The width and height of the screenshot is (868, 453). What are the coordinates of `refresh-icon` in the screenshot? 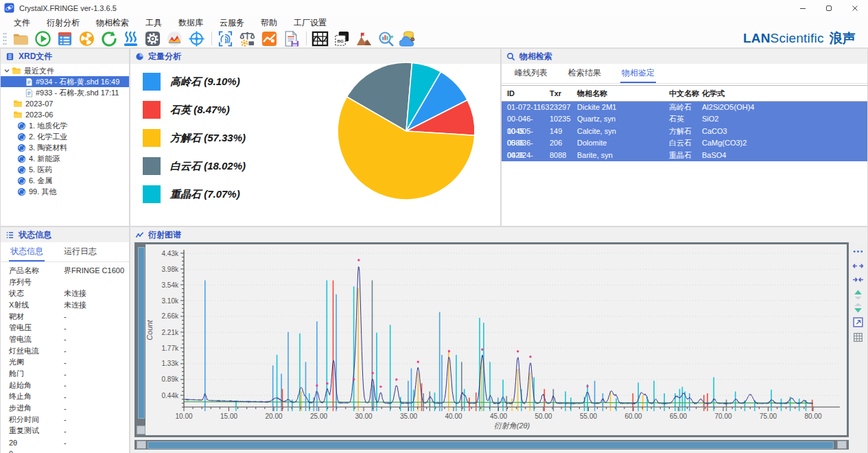 It's located at (108, 38).